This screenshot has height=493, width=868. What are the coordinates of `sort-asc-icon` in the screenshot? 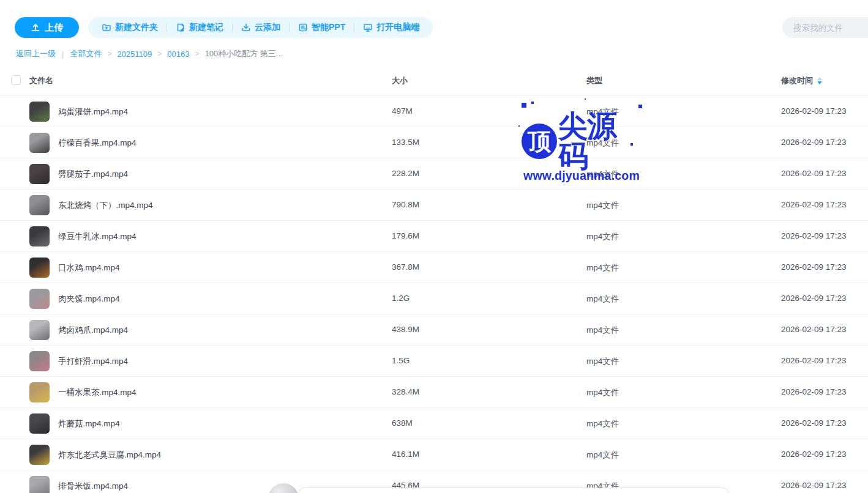 It's located at (820, 78).